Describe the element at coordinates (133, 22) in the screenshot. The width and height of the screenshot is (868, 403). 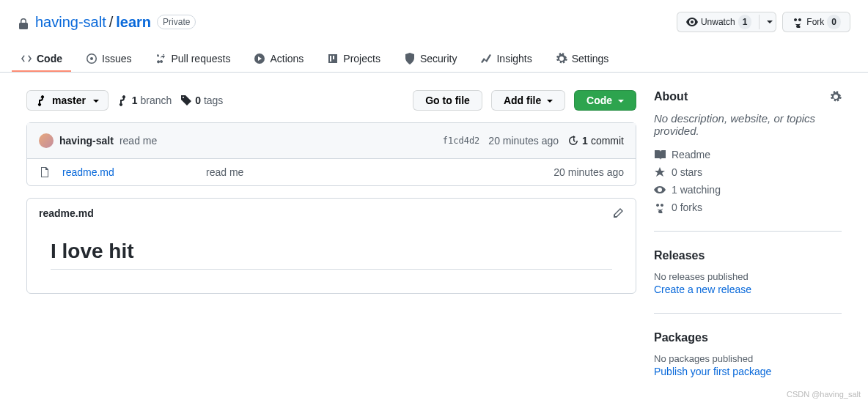
I see `repo-link: learn` at that location.